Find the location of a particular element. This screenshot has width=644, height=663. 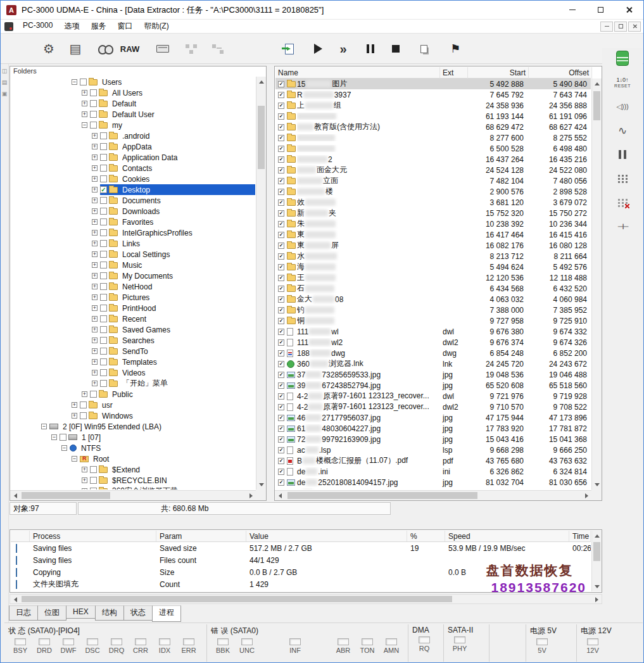

menu-item: 服务 is located at coordinates (98, 27).